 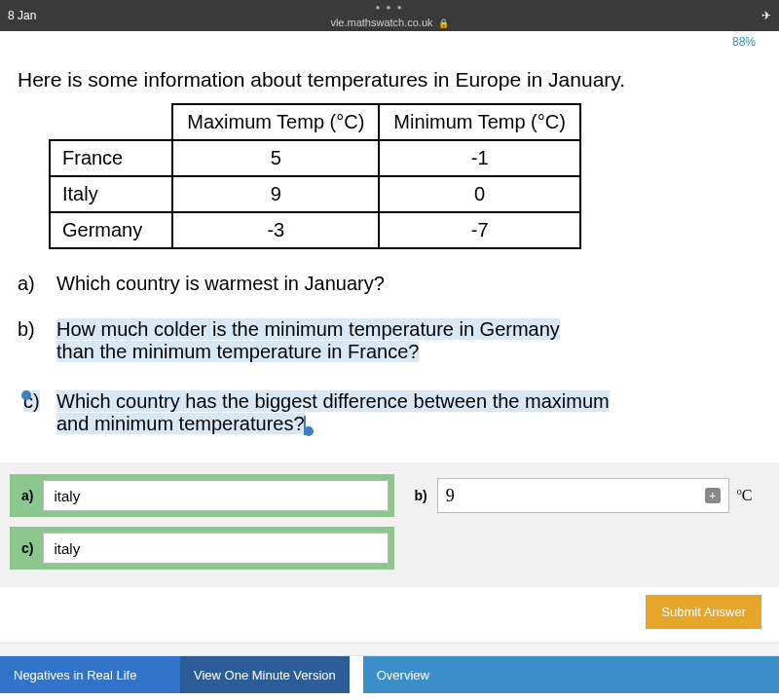 What do you see at coordinates (390, 413) in the screenshot?
I see `question-c: c) Which country has the biggest differe…` at bounding box center [390, 413].